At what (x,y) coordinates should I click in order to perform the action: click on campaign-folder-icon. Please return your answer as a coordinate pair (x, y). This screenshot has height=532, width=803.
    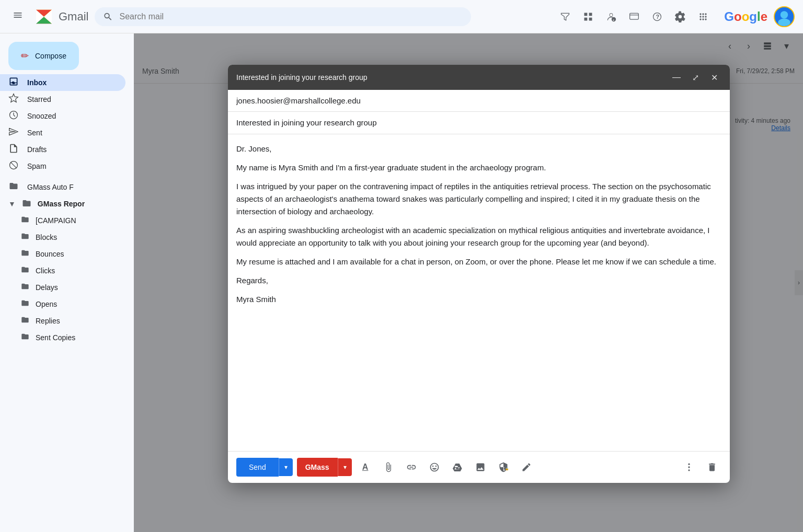
    Looking at the image, I should click on (25, 221).